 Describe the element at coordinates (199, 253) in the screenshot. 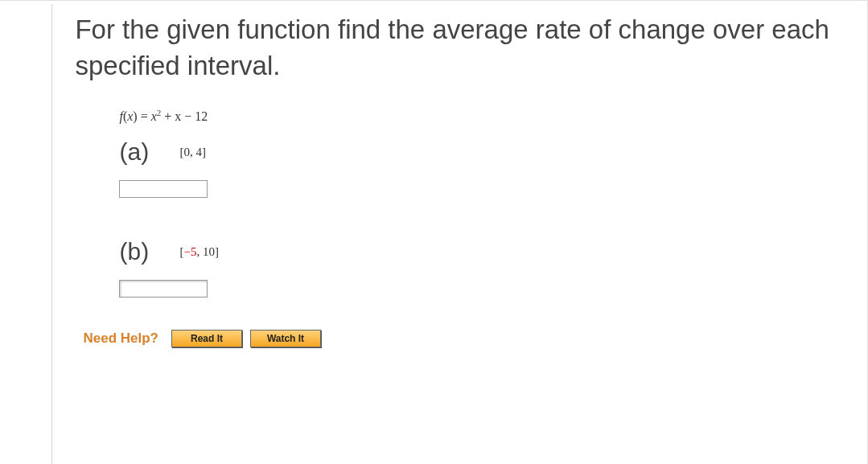

I see `part-b-interval: [−5, 10]` at that location.